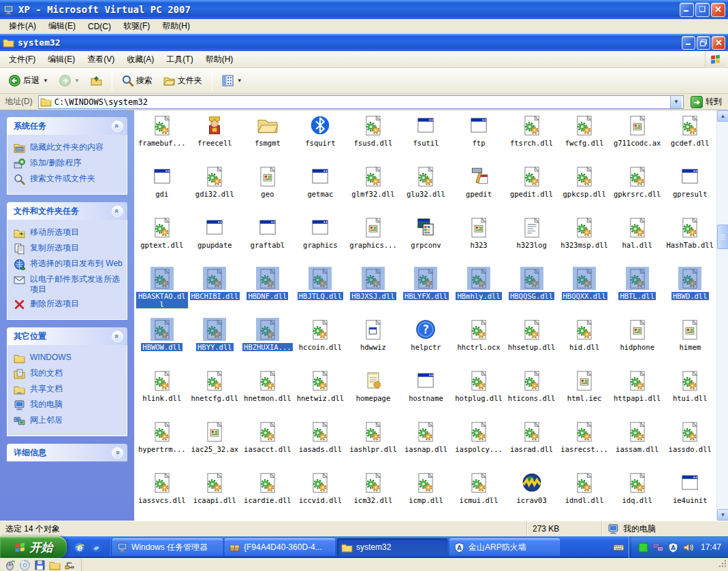  I want to click on up-button, so click(97, 80).